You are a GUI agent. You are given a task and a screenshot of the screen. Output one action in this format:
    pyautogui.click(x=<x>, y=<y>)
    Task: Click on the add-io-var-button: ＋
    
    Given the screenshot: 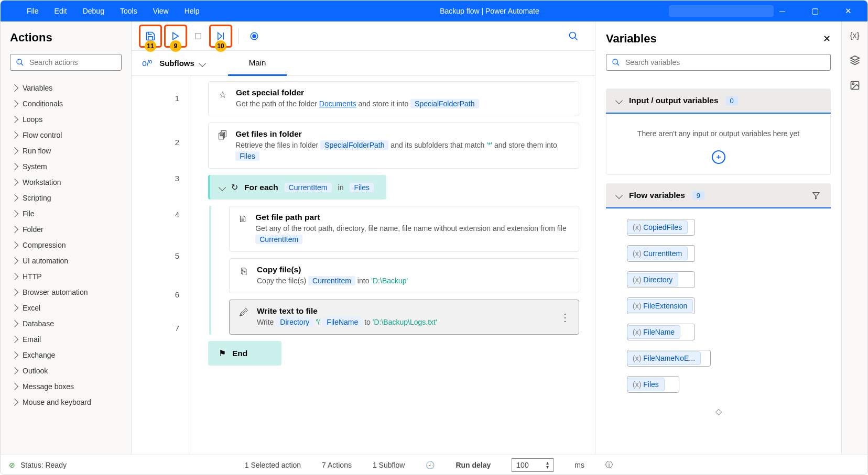 What is the action you would take?
    pyautogui.click(x=719, y=157)
    